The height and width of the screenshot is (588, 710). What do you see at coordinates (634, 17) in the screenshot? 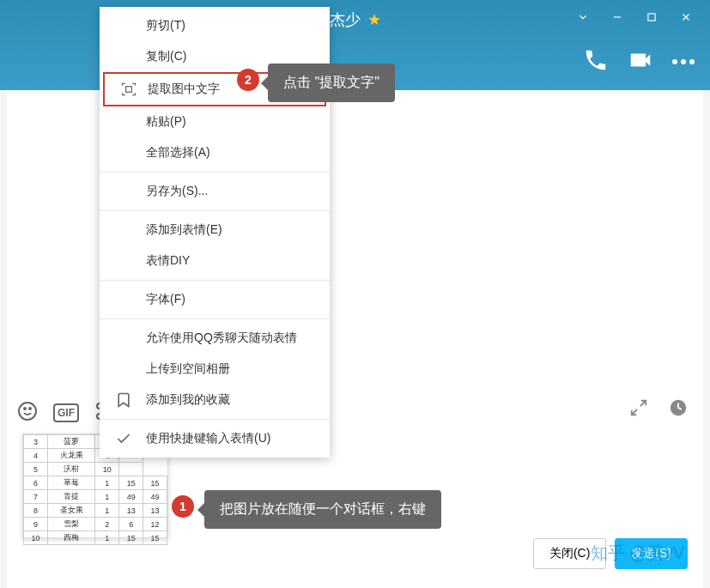
I see `window-controls` at bounding box center [634, 17].